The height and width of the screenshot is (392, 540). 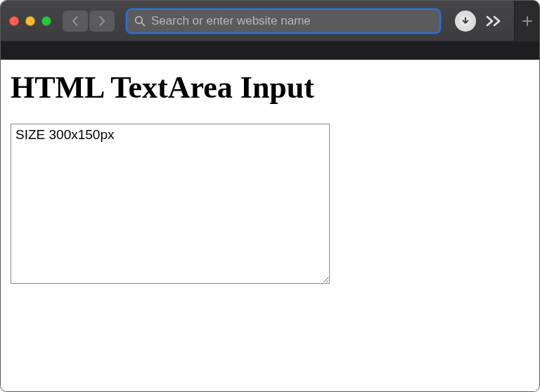 I want to click on download-icon, so click(x=465, y=21).